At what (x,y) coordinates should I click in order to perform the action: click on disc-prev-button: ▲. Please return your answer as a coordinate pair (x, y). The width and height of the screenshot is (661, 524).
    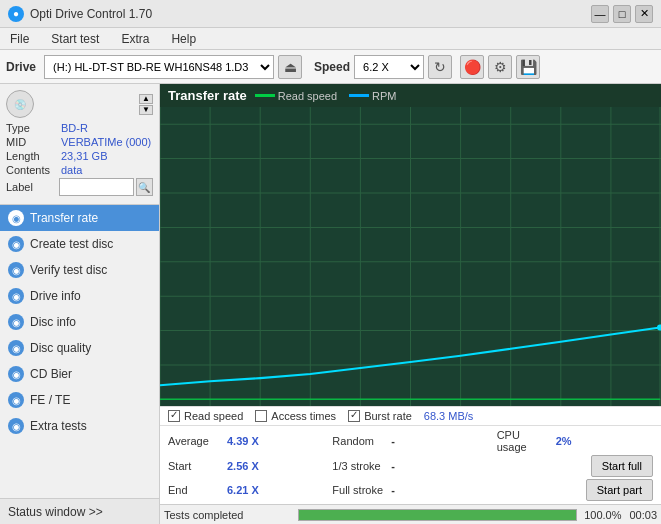
    Looking at the image, I should click on (146, 99).